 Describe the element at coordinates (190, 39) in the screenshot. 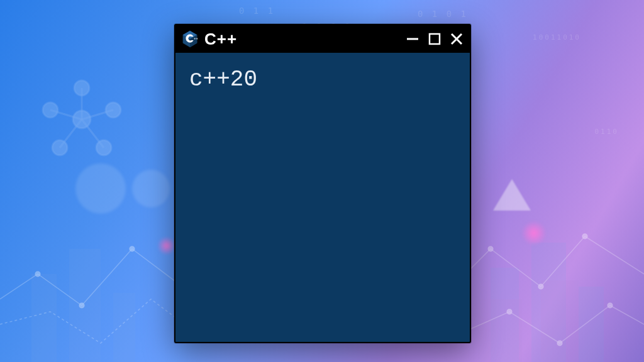

I see `cpp-hex-icon: + +` at that location.